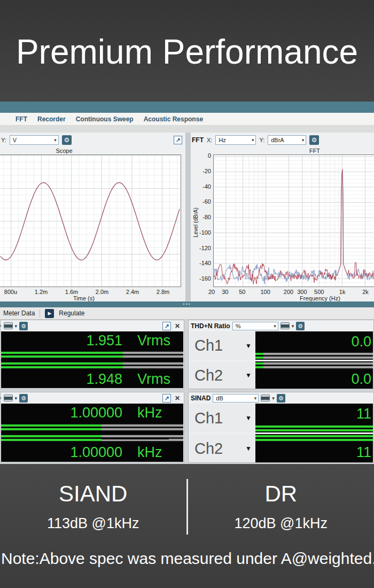  I want to click on spec-dr-label: DR, so click(281, 494).